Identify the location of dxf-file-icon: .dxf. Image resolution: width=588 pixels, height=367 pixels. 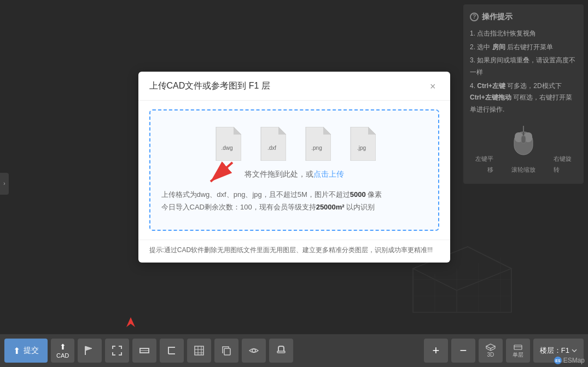
(272, 144).